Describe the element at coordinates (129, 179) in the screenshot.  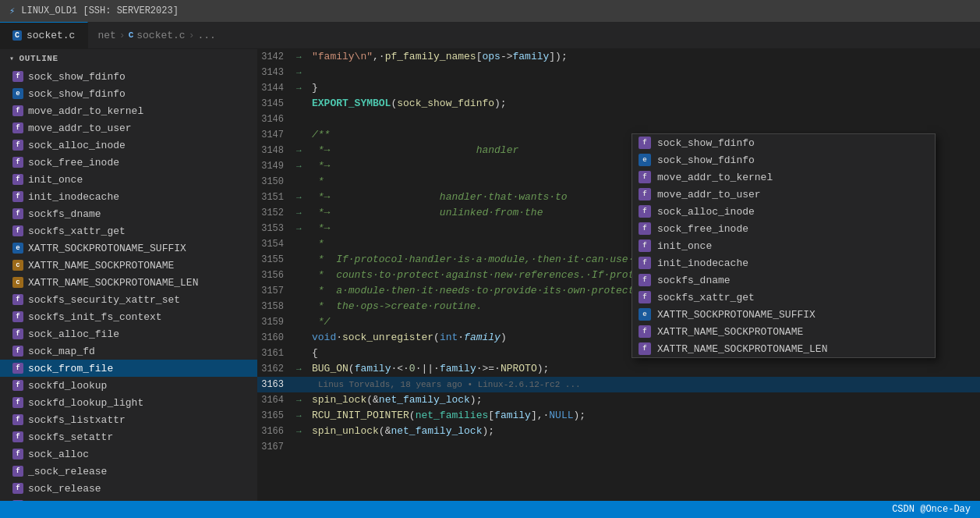
I see `outline-item-6: finit_once` at that location.